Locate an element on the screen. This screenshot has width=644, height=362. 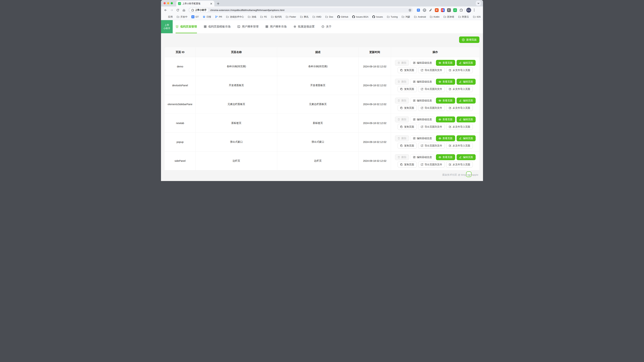
clover-icon: ⌘ is located at coordinates (424, 10).